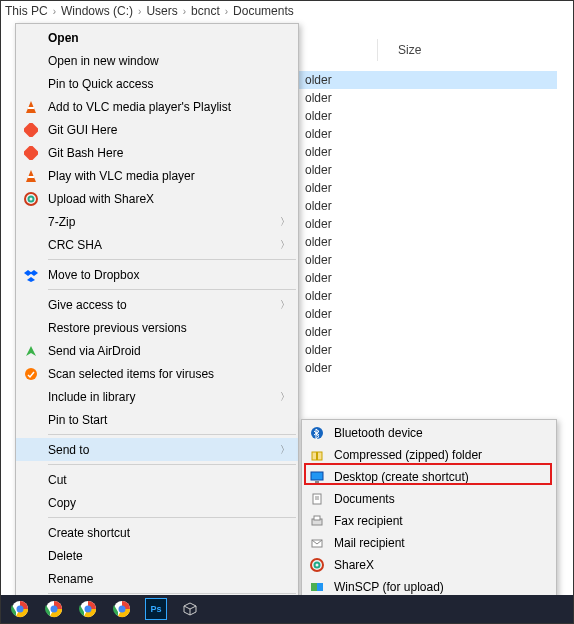 The width and height of the screenshot is (574, 624). I want to click on menu-git-bash: Git Bash Here, so click(157, 152).